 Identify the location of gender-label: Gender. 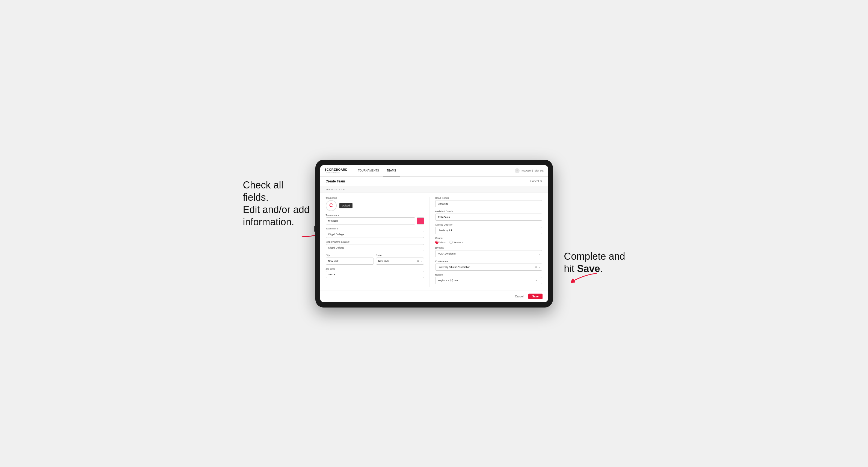
(489, 238).